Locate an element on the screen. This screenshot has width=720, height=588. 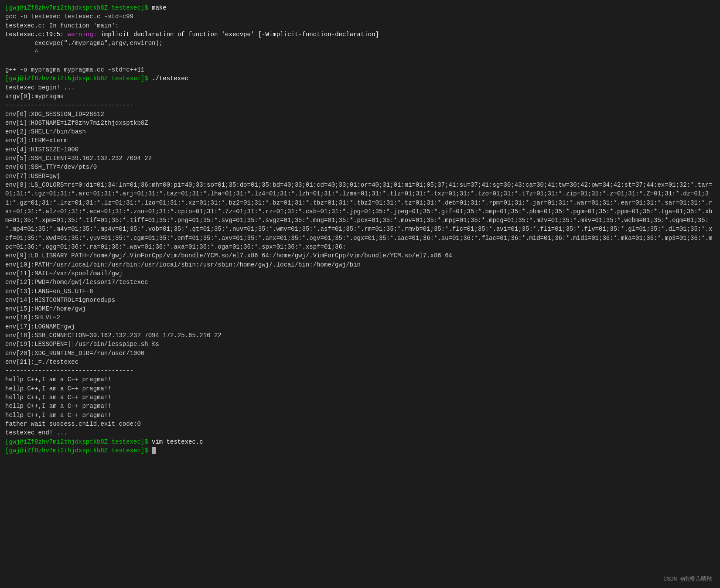
terminal-line is located at coordinates (360, 61).